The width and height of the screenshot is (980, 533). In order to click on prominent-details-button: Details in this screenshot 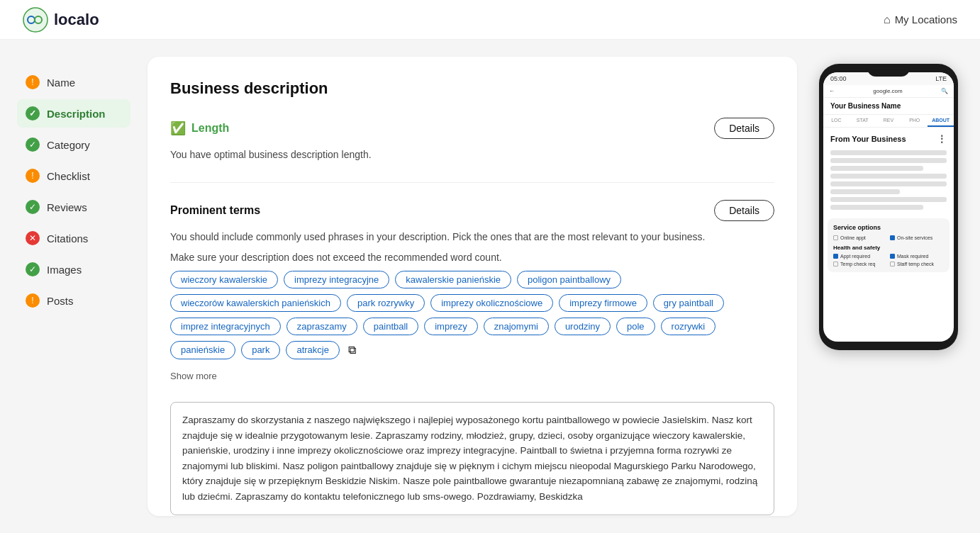, I will do `click(745, 211)`.